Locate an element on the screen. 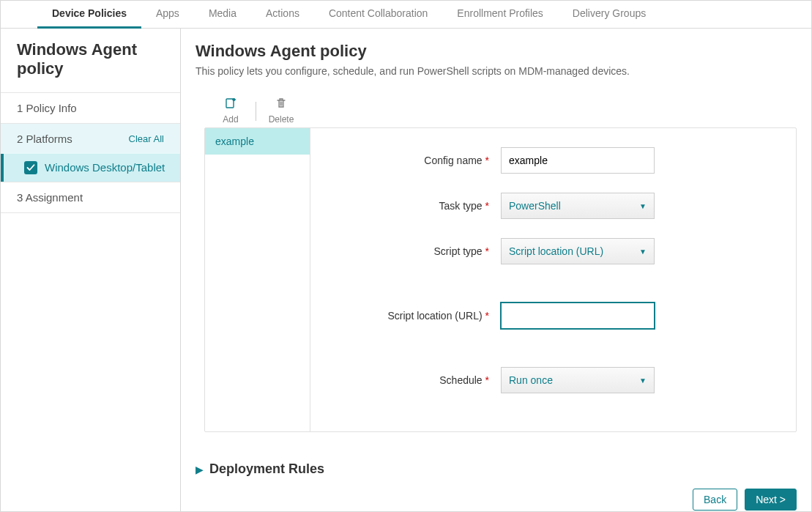 This screenshot has width=812, height=512. nav-content-collaboration: Content Collaboration is located at coordinates (378, 15).